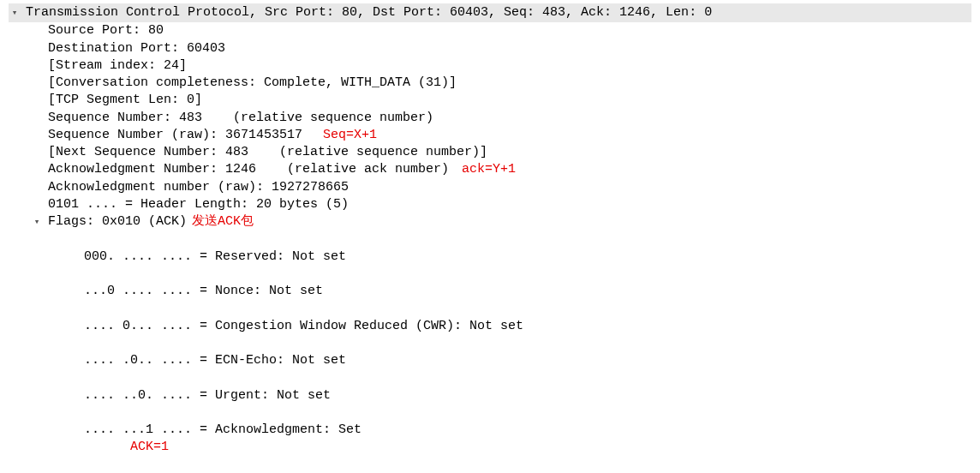  Describe the element at coordinates (117, 66) in the screenshot. I see `stream-index-label: [Stream index: 24]` at that location.